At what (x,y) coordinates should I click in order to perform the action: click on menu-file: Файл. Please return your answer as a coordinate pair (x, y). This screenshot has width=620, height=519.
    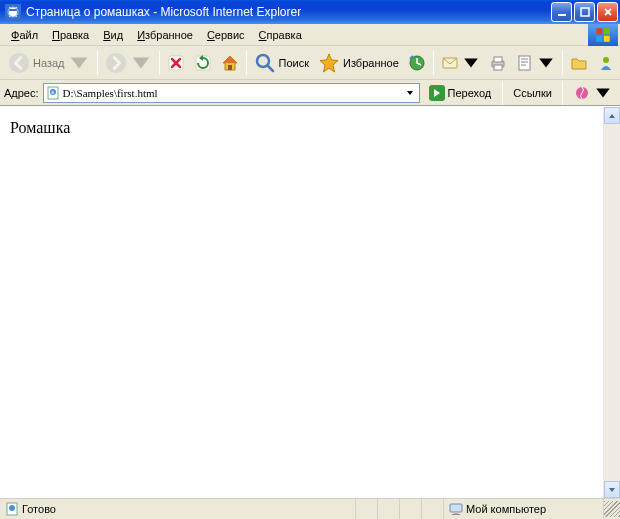
    Looking at the image, I should click on (24, 35).